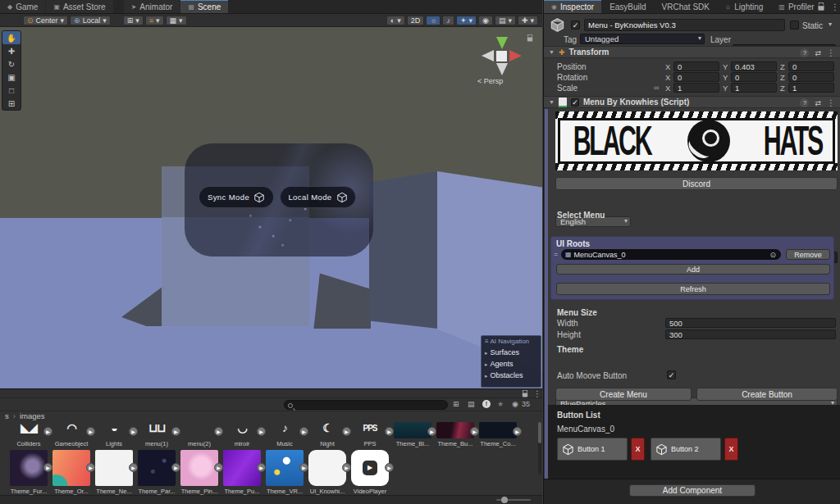 This screenshot has width=840, height=504. Describe the element at coordinates (29, 472) in the screenshot. I see `asset-item: ▶Theme_Fur...` at that location.